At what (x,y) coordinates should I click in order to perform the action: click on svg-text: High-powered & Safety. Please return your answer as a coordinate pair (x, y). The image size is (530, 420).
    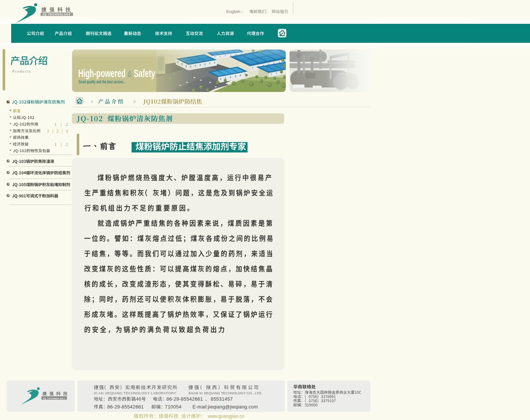
    Looking at the image, I should click on (117, 73).